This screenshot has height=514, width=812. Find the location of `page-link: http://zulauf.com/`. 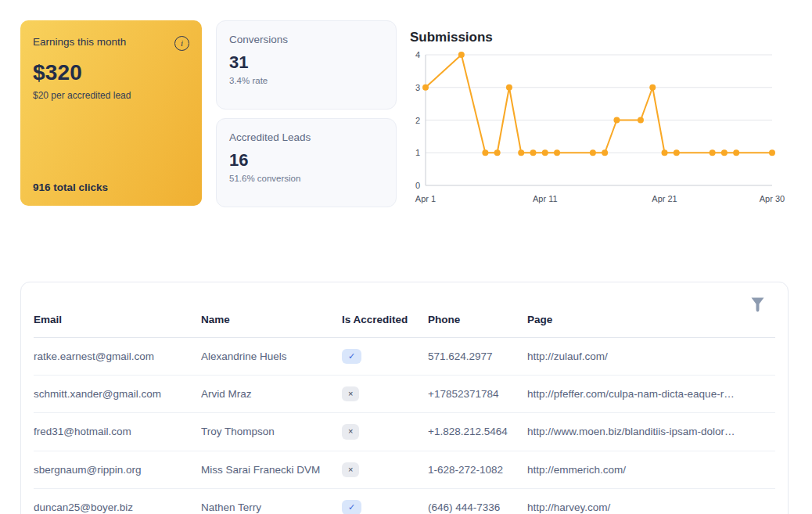

page-link: http://zulauf.com/ is located at coordinates (568, 357).